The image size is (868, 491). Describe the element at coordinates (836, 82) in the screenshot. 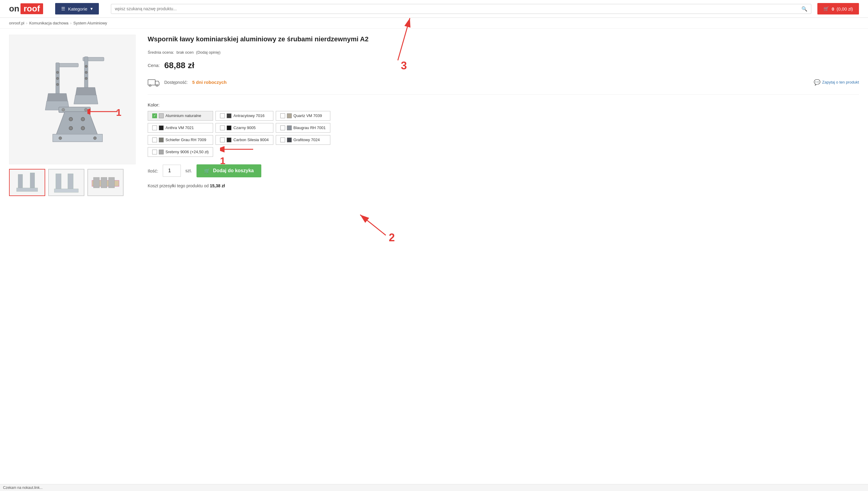

I see `ask-product-link: 💬 Zapytaj o ten produkt` at that location.